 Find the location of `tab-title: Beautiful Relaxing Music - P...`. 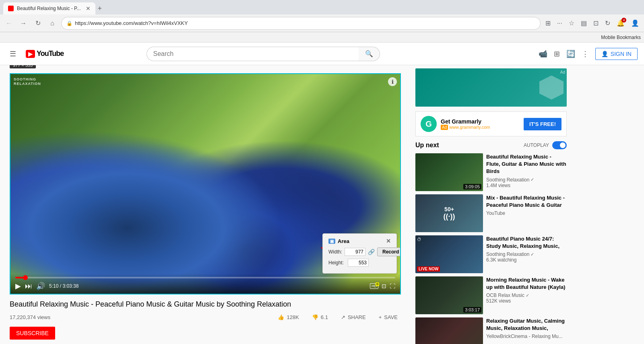

tab-title: Beautiful Relaxing Music - P... is located at coordinates (49, 8).